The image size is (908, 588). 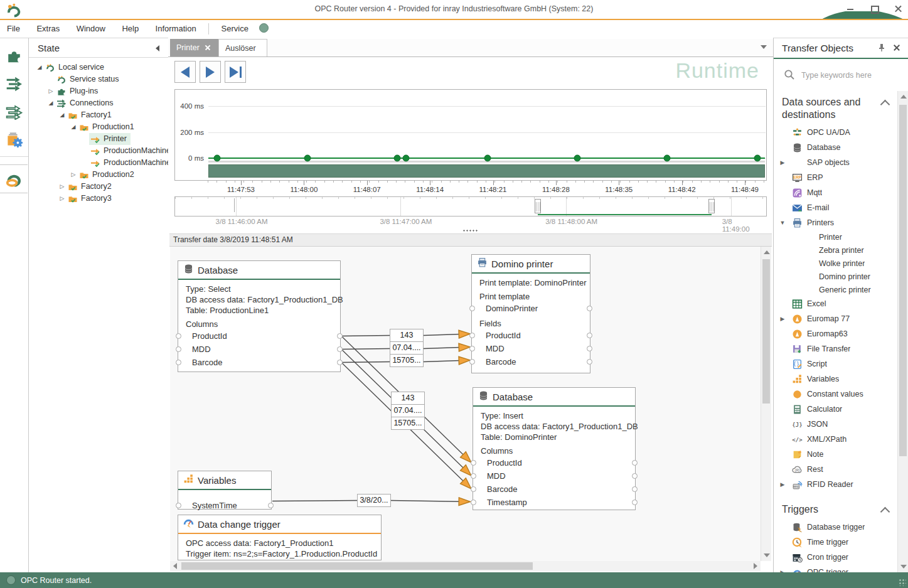 What do you see at coordinates (99, 79) in the screenshot?
I see `tree-item-service-status: Service status` at bounding box center [99, 79].